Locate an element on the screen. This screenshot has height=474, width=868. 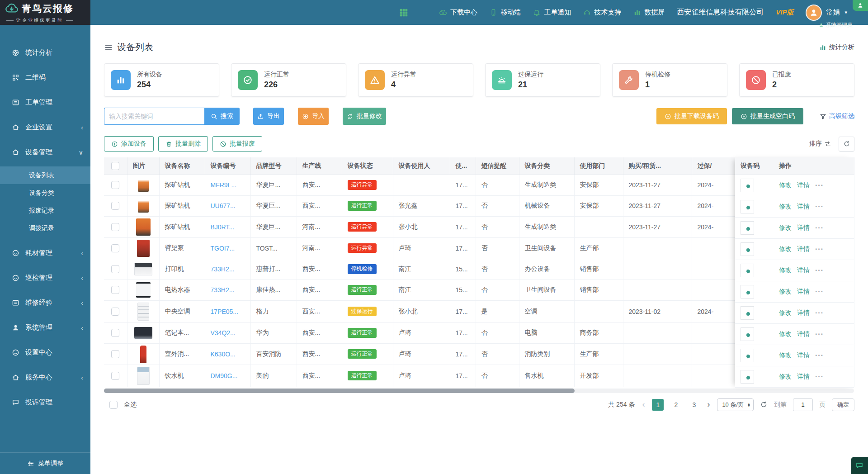
select-all-checkbox is located at coordinates (113, 405).